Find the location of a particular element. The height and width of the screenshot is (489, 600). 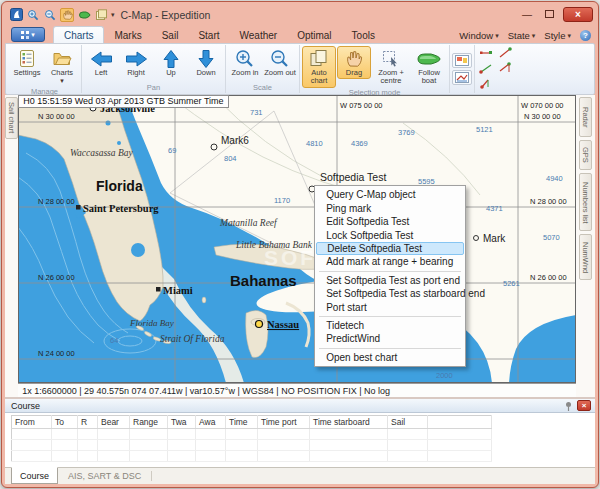

tab-sail: Sail is located at coordinates (170, 35).